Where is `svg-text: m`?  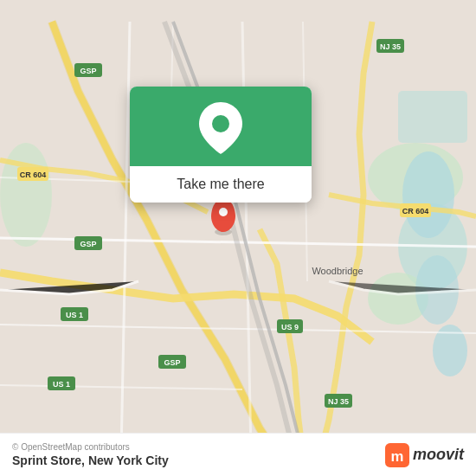 svg-text: m is located at coordinates (398, 455).